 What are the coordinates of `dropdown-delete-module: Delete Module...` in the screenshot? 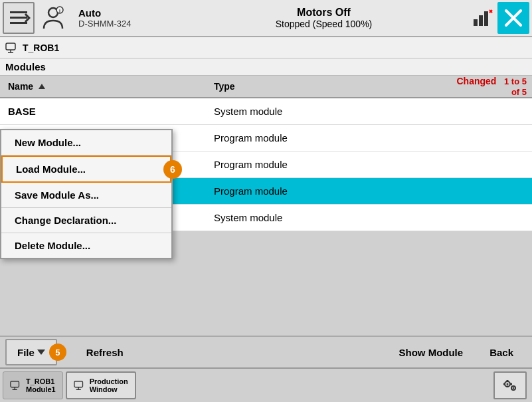 It's located at (86, 246).